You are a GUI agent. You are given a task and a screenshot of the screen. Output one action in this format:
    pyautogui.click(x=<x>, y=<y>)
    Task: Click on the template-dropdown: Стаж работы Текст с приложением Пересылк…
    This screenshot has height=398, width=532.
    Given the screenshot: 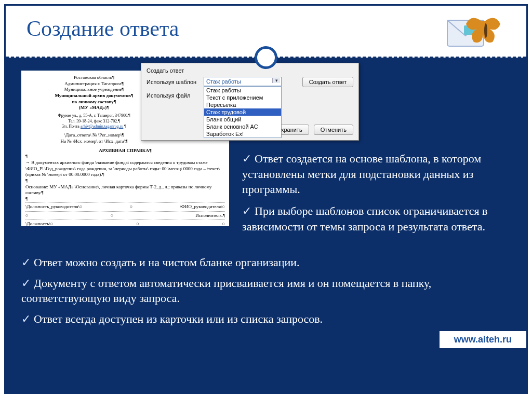 What is the action you would take?
    pyautogui.click(x=243, y=112)
    